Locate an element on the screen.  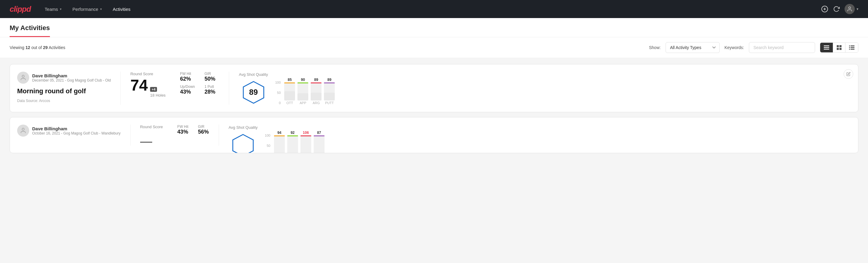
performance-chevron-icon: ▾ is located at coordinates (101, 9).